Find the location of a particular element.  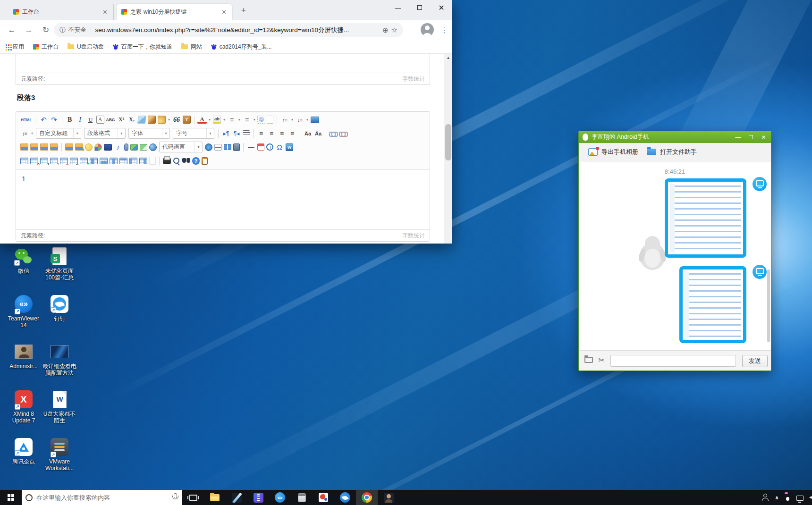

table-style6-icon is located at coordinates (144, 161).